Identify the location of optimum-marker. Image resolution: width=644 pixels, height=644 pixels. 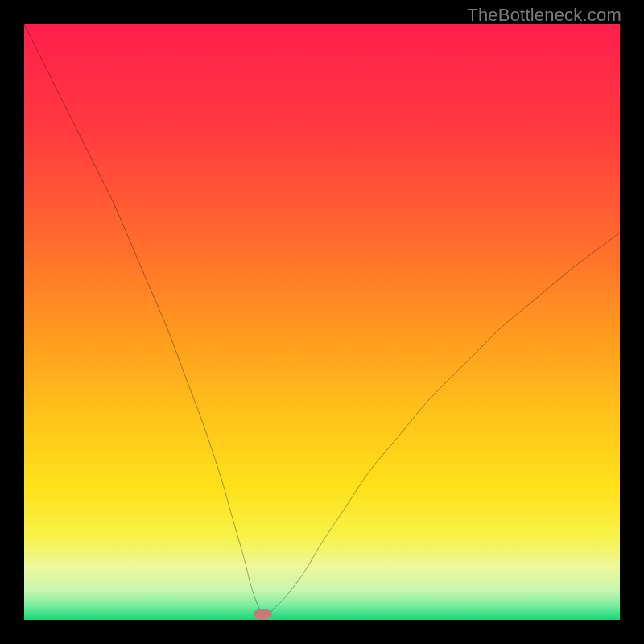
(262, 613).